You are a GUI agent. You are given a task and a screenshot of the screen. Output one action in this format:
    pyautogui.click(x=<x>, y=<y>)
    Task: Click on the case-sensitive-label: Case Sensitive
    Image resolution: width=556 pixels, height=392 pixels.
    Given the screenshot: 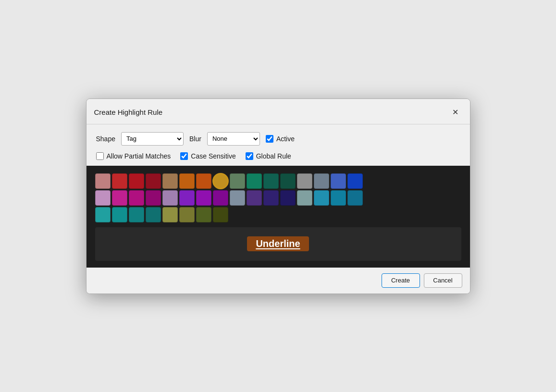 What is the action you would take?
    pyautogui.click(x=213, y=156)
    